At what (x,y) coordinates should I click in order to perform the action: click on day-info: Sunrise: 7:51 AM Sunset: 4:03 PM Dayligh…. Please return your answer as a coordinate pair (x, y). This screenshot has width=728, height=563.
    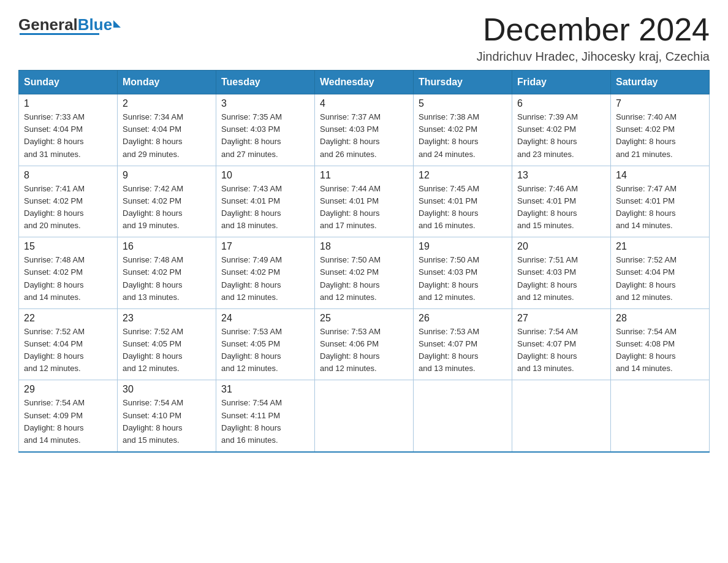
    Looking at the image, I should click on (561, 278).